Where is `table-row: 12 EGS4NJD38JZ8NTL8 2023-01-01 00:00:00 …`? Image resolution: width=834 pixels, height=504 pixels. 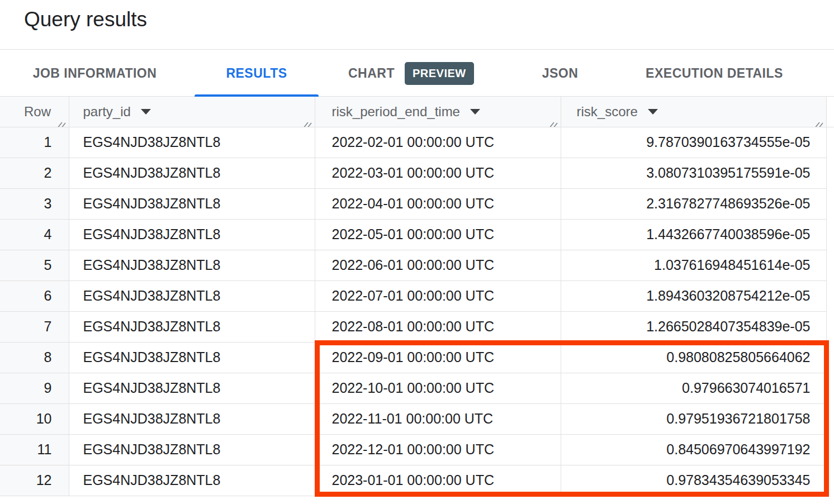 table-row: 12 EGS4NJD38JZ8NTL8 2023-01-01 00:00:00 … is located at coordinates (413, 481).